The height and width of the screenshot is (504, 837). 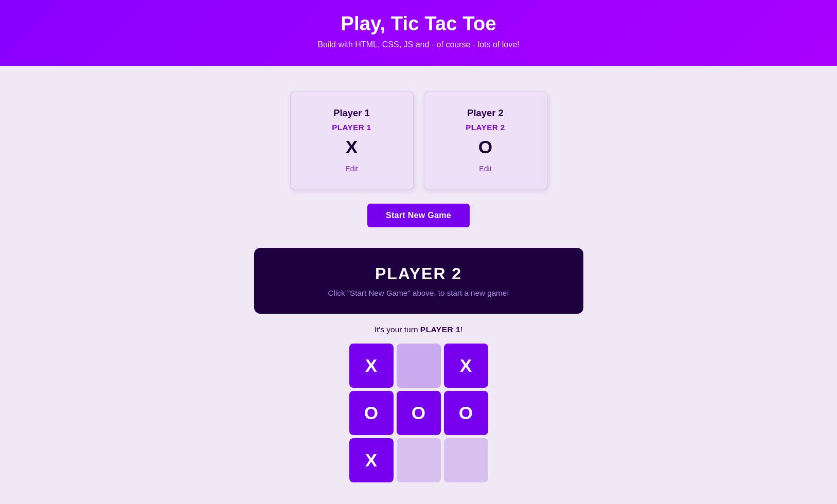 I want to click on active-player-banner: PLAYER 2 Click "Start New Game" above, t…, so click(x=419, y=281).